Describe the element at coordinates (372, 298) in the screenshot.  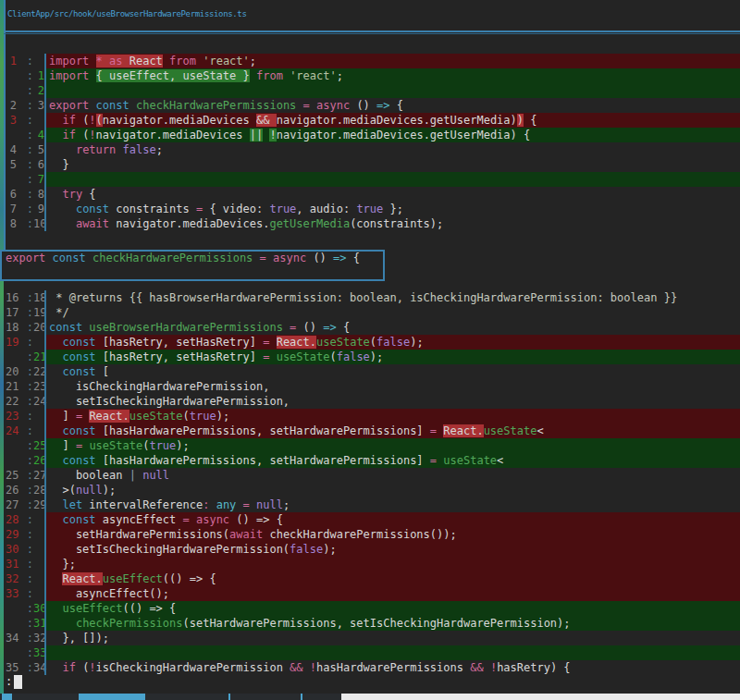
I see `diff-line: 16:18 * @returns {{ hasBrowserHardwarePe…` at that location.